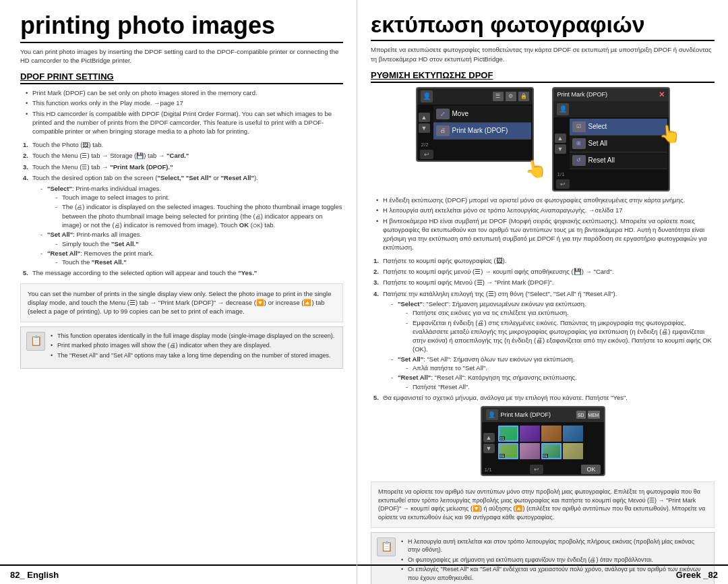  I want to click on thumb-5: 01, so click(508, 451).